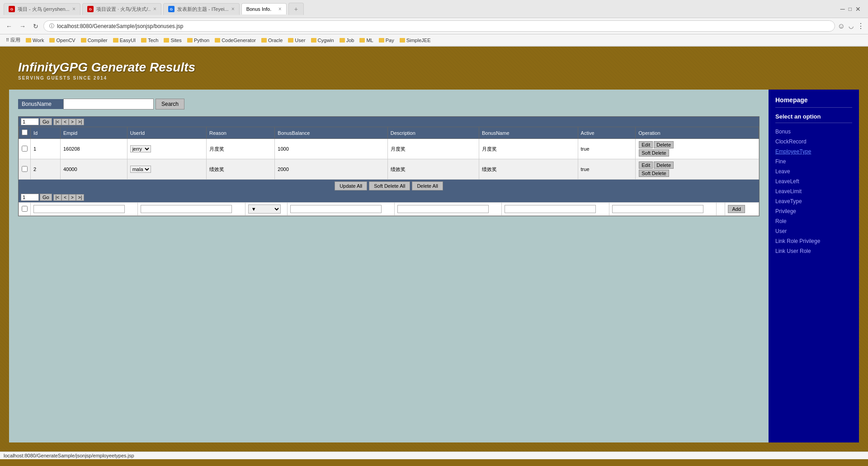 This screenshot has height=466, width=868. I want to click on update-all-btn: Update All, so click(351, 186).